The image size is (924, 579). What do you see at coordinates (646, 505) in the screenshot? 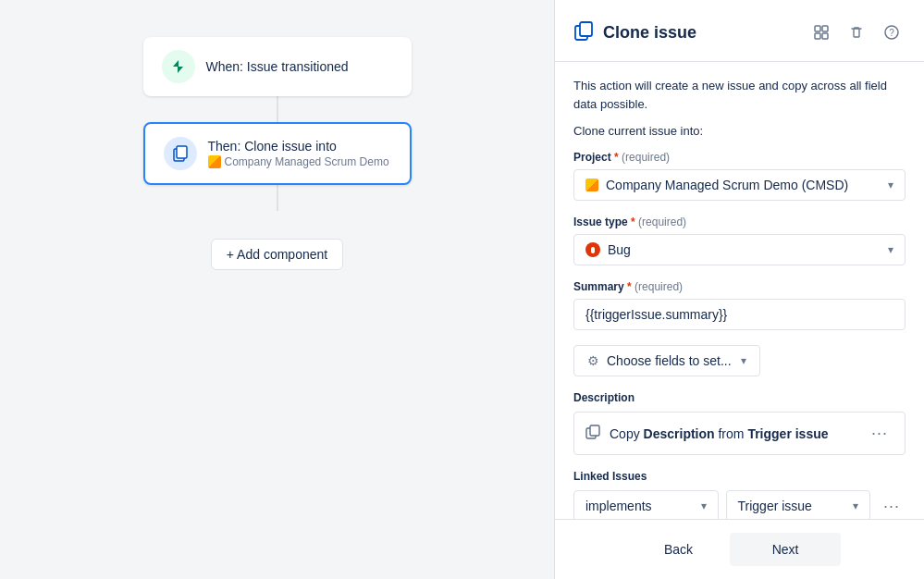
I see `linked-type-select: implements ▾` at bounding box center [646, 505].